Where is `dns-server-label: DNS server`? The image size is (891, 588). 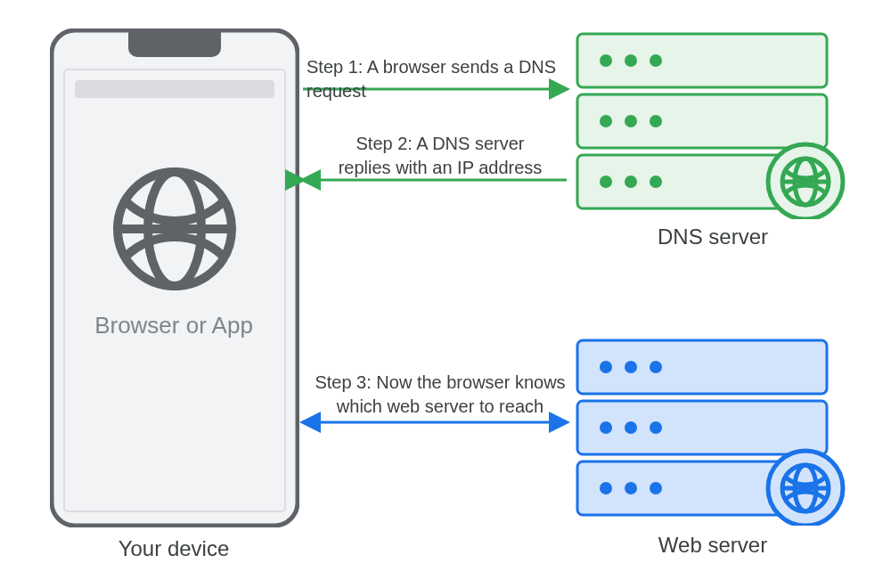 dns-server-label: DNS server is located at coordinates (713, 237).